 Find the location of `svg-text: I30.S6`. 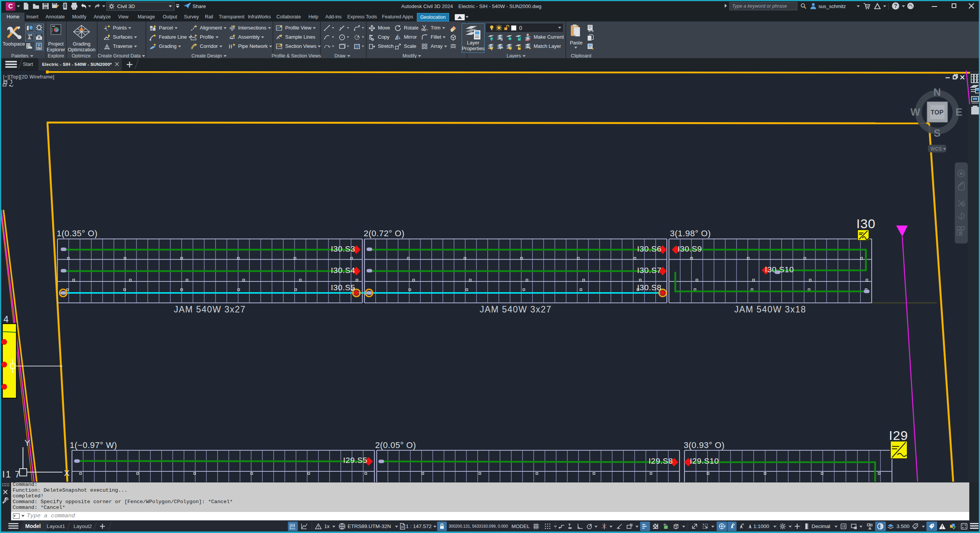

svg-text: I30.S6 is located at coordinates (649, 249).